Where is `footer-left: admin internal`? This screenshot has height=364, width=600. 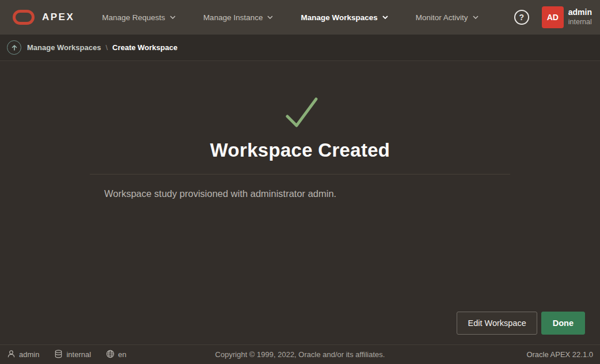 footer-left: admin internal is located at coordinates (67, 355).